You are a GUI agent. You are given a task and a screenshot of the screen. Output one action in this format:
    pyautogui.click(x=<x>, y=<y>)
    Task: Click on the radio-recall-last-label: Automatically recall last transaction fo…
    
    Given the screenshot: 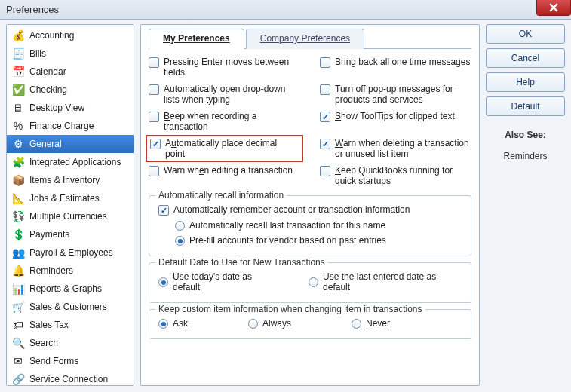 What is the action you would take?
    pyautogui.click(x=287, y=225)
    